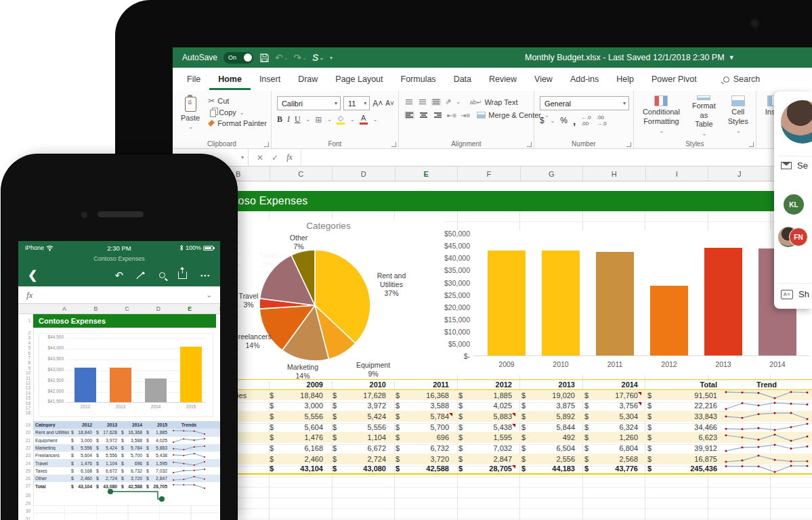 Image resolution: width=812 pixels, height=520 pixels. What do you see at coordinates (26, 383) in the screenshot?
I see `row-number-12: 12` at bounding box center [26, 383].